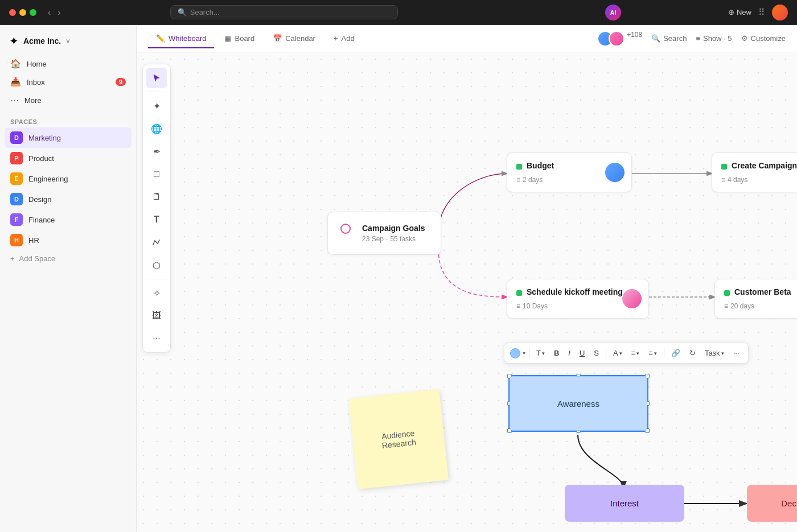 The width and height of the screenshot is (797, 532). What do you see at coordinates (157, 106) in the screenshot?
I see `magic-icon: ✦` at bounding box center [157, 106].